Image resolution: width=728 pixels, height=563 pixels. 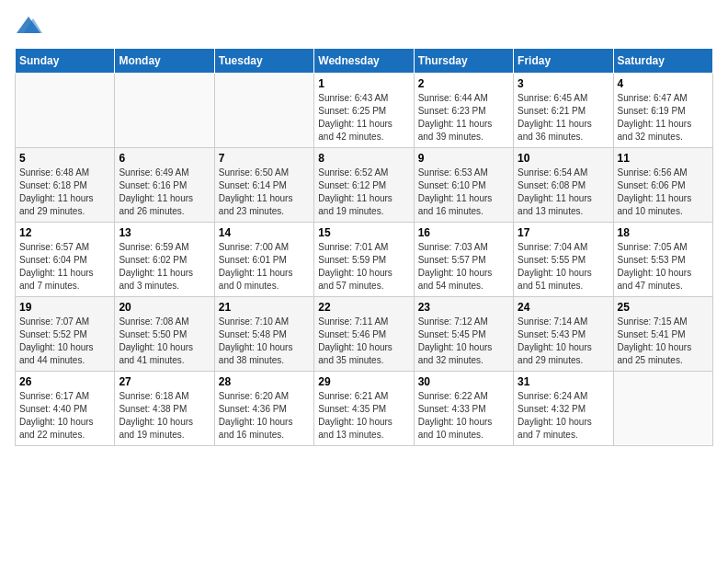 What do you see at coordinates (164, 267) in the screenshot?
I see `day-info: Sunrise: 6:59 AM Sunset: 6:02 PM Dayligh…` at bounding box center [164, 267].